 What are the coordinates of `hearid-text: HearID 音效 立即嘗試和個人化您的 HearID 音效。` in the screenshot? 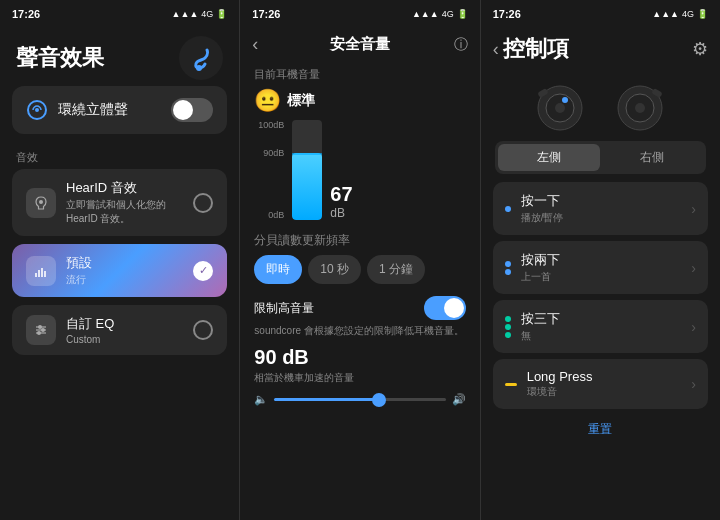 It's located at (124, 202).